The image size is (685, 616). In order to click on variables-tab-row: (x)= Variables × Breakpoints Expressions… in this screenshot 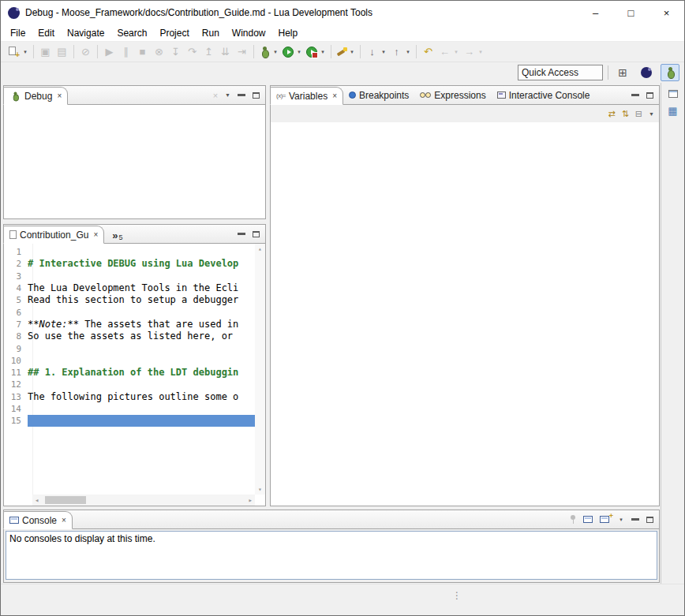, I will do `click(465, 95)`.